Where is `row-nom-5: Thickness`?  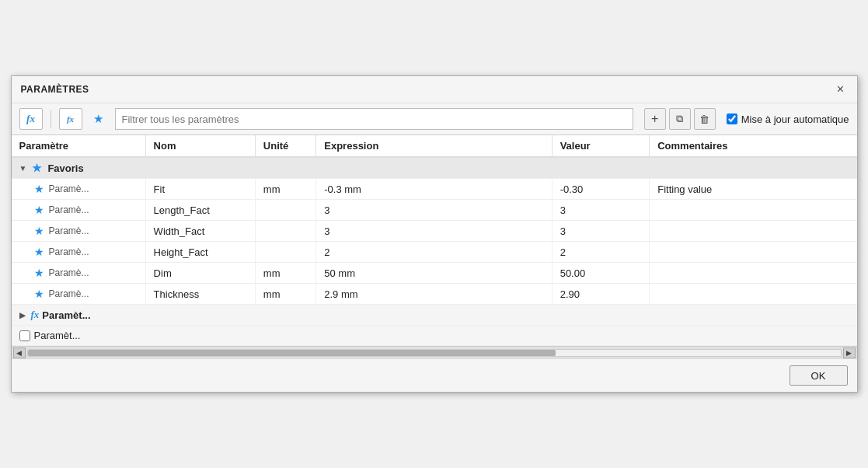 row-nom-5: Thickness is located at coordinates (200, 294).